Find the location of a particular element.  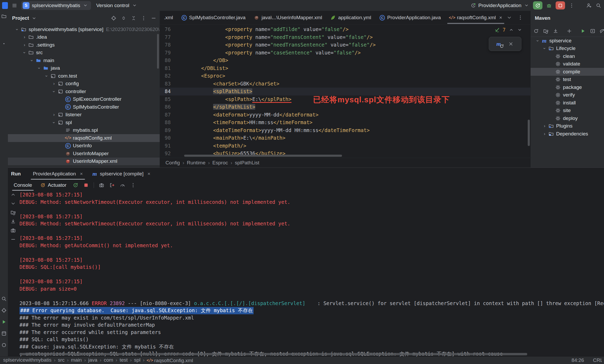

code-line-87: 87 <dateFormat>yyyy-MM-dd</dateFormat> is located at coordinates (345, 115).